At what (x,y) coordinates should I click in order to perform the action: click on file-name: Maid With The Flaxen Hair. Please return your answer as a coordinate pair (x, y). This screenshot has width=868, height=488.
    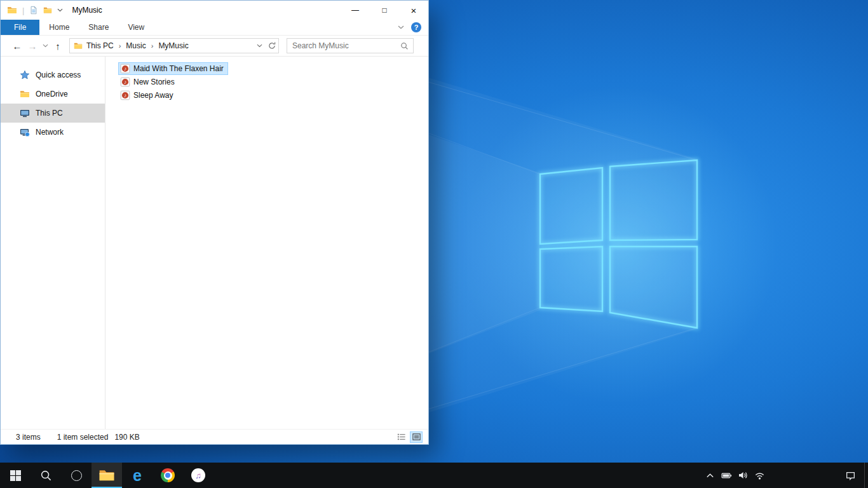
    Looking at the image, I should click on (179, 69).